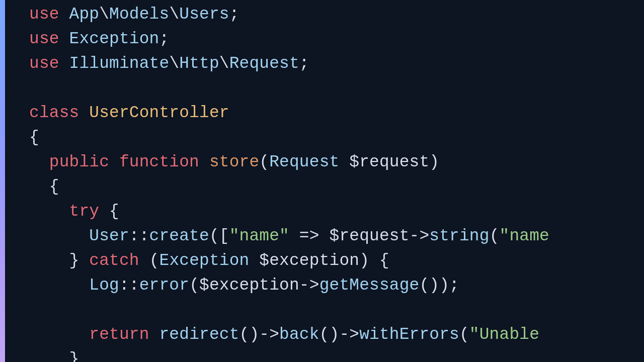  What do you see at coordinates (260, 236) in the screenshot?
I see `token-str: "name"` at bounding box center [260, 236].